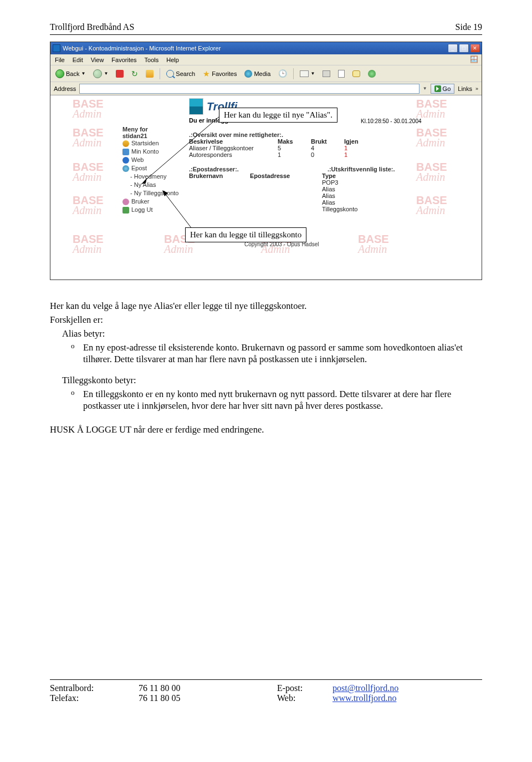 The image size is (532, 762). I want to click on maximize-button: □, so click(464, 48).